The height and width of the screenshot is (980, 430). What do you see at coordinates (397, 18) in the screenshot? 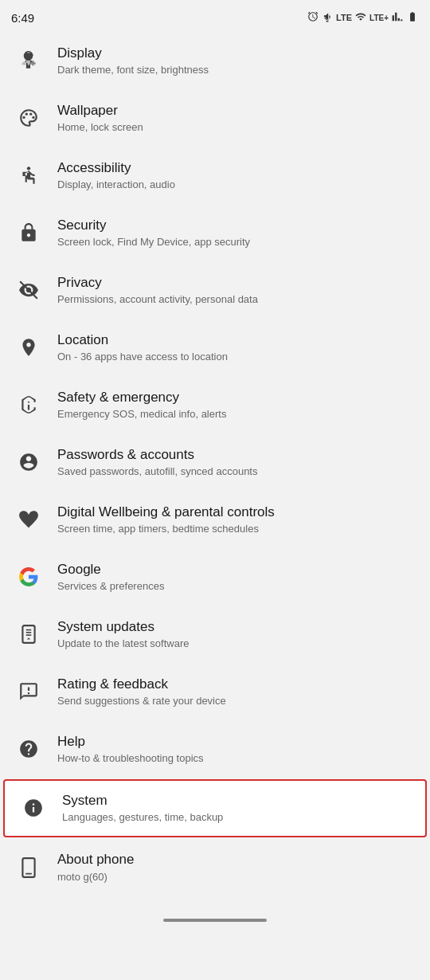
I see `signal-icon` at bounding box center [397, 18].